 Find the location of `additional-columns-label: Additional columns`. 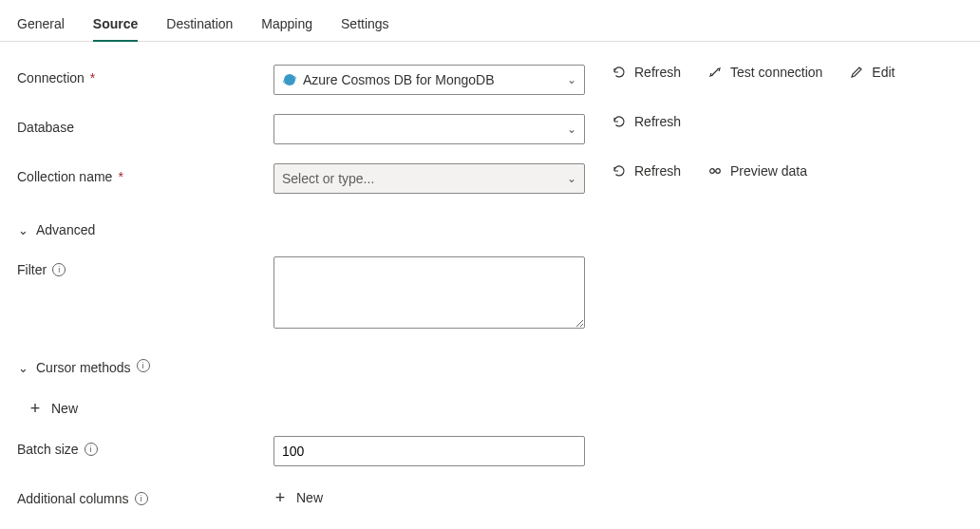

additional-columns-label: Additional columns is located at coordinates (73, 499).